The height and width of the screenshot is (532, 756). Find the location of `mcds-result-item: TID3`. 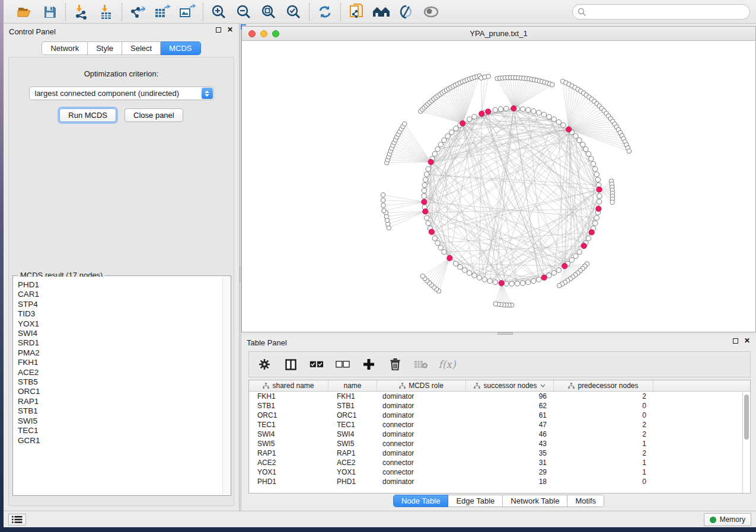

mcds-result-item: TID3 is located at coordinates (120, 314).